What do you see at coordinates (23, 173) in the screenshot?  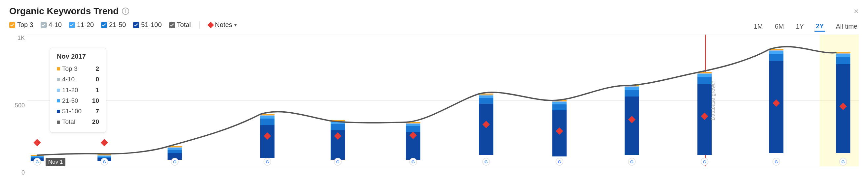 I see `y-label-0: 0` at bounding box center [23, 173].